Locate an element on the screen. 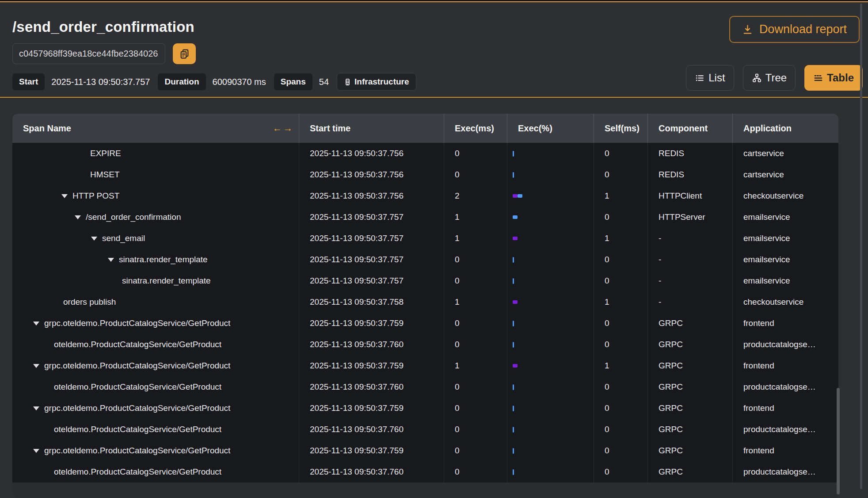  view-table-button: Table is located at coordinates (834, 78).